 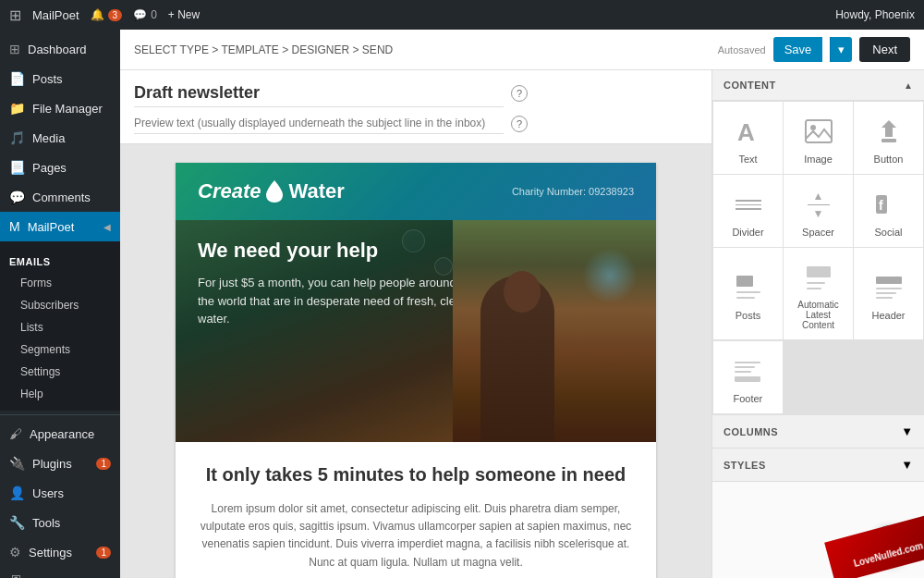 I want to click on sidebar-item-label: Appearance, so click(x=62, y=435).